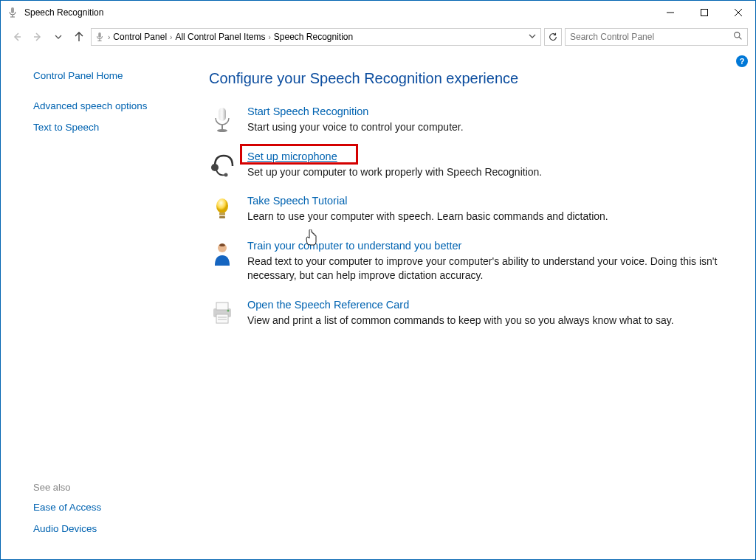 This screenshot has height=560, width=756. Describe the element at coordinates (470, 165) in the screenshot. I see `task-setup-microphone: Set up microphone Set up your computer t…` at that location.